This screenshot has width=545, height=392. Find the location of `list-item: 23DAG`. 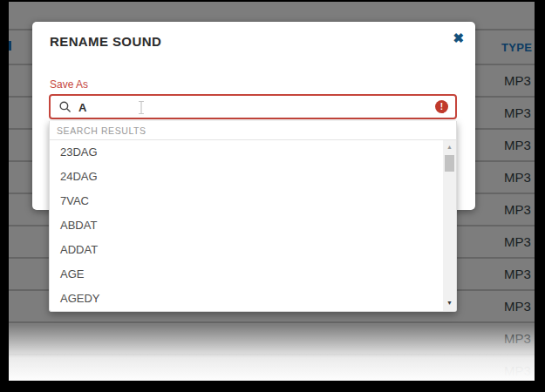

list-item: 23DAG is located at coordinates (246, 152).